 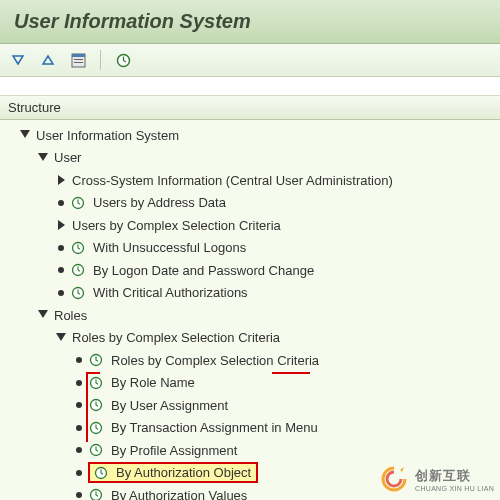 I want to click on watermark-subtext: CHUANG XIN HU LIAN, so click(x=454, y=488).